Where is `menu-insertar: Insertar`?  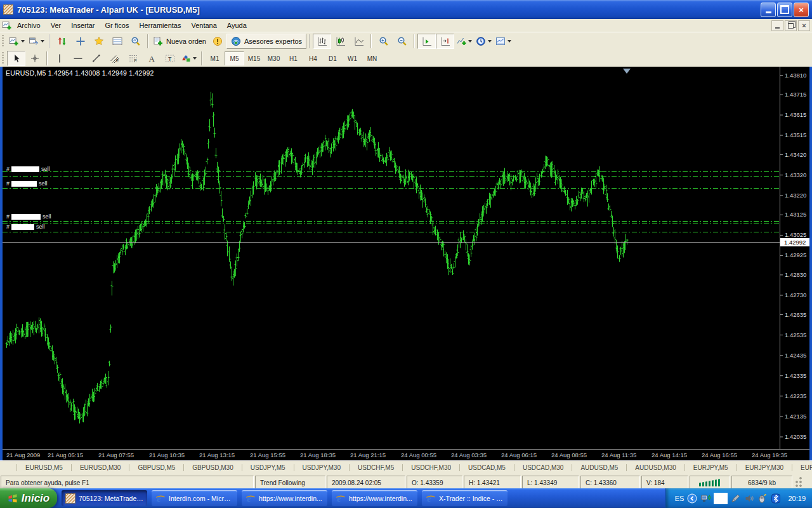
menu-insertar: Insertar is located at coordinates (82, 25).